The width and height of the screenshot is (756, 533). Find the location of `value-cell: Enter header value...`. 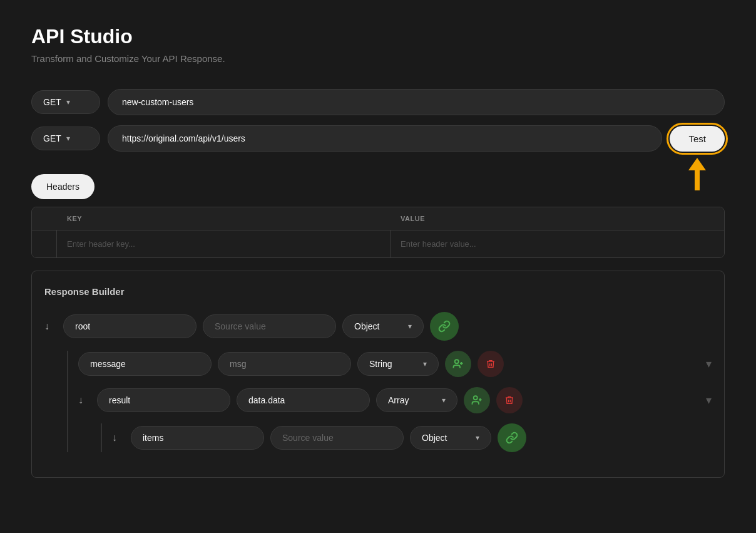

value-cell: Enter header value... is located at coordinates (557, 244).